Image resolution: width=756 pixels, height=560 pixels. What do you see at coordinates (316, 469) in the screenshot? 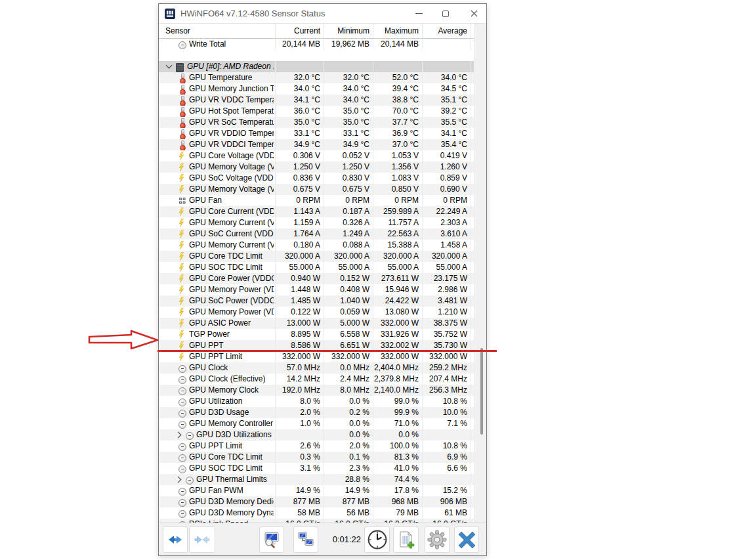
I see `table-row: GPU SOC TDC Limit3.1 %2.3 %41.0 %6.6 %` at bounding box center [316, 469].